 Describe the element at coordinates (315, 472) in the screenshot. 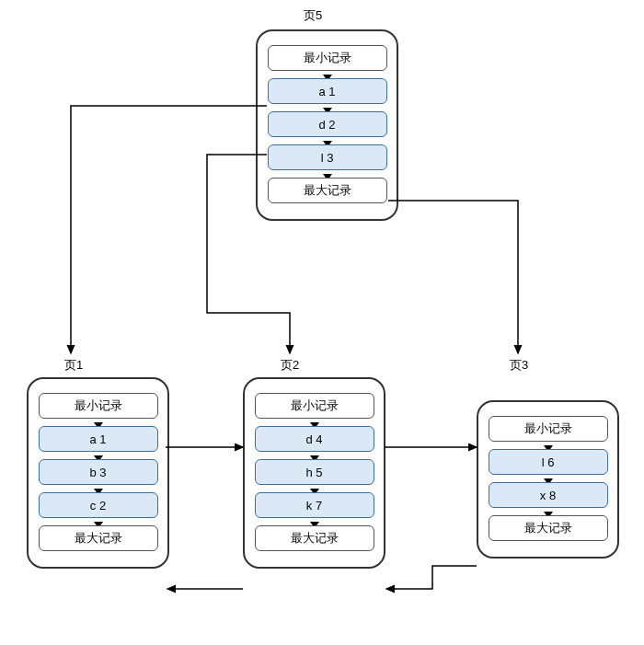

I see `page2-record-h5: h 5` at that location.